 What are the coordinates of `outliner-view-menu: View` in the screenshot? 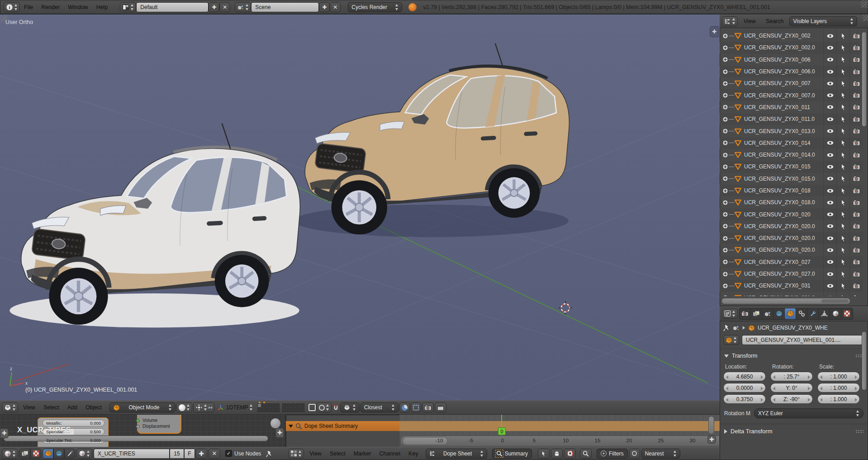 It's located at (750, 21).